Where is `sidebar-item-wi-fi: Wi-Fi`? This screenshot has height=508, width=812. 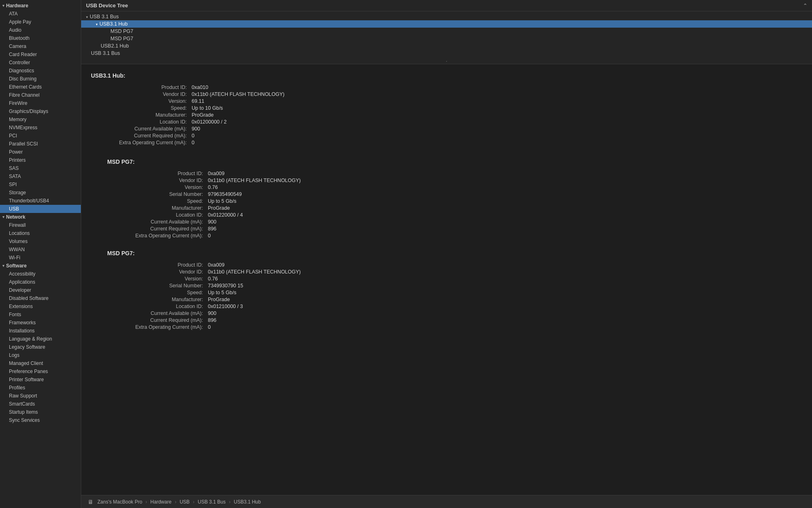
sidebar-item-wi-fi: Wi-Fi is located at coordinates (41, 258).